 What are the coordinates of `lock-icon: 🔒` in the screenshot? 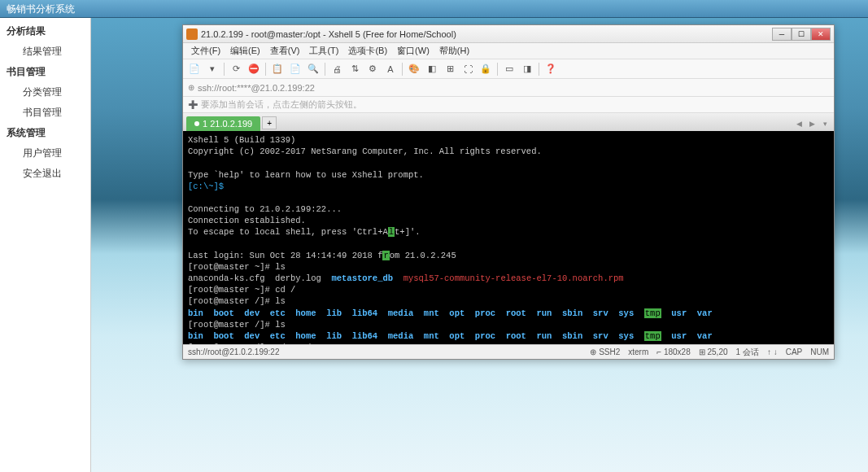 It's located at (486, 69).